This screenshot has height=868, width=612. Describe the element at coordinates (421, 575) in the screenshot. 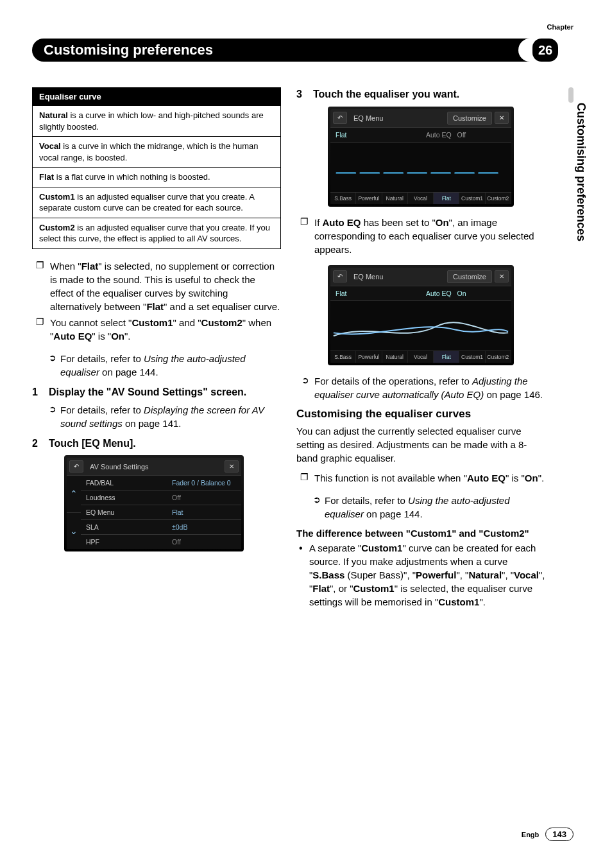

I see `bullet-custom1-explanation: A separate "Custom1" curve can be create…` at that location.